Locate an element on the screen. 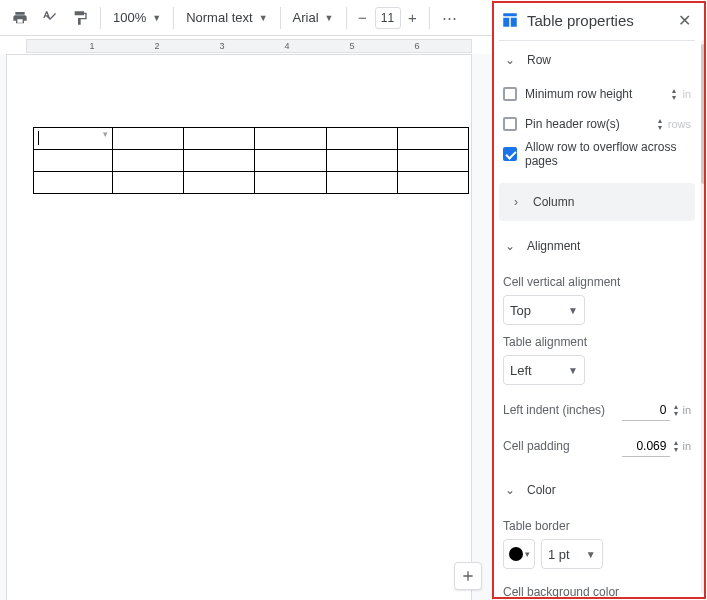 The height and width of the screenshot is (600, 707). font-size-decrease: − is located at coordinates (363, 18).